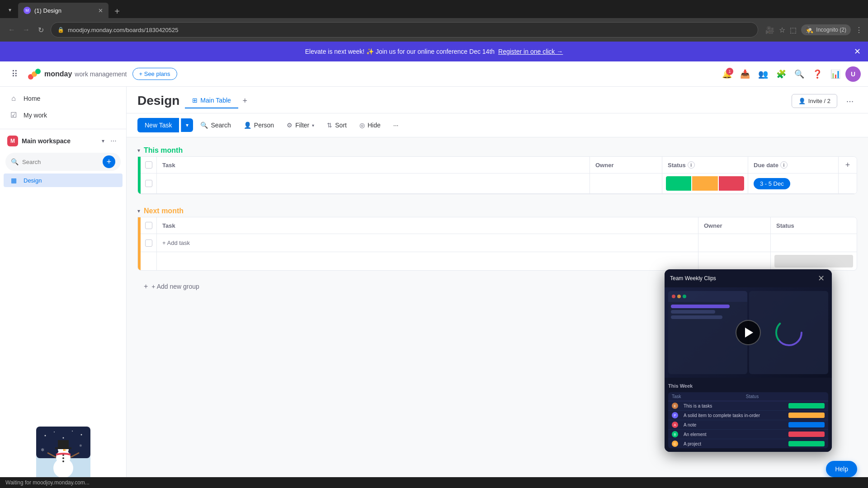 The width and height of the screenshot is (868, 488). I want to click on board-header: Design ⊞ Main Table + 👤 Invite / 2 ···, so click(497, 100).